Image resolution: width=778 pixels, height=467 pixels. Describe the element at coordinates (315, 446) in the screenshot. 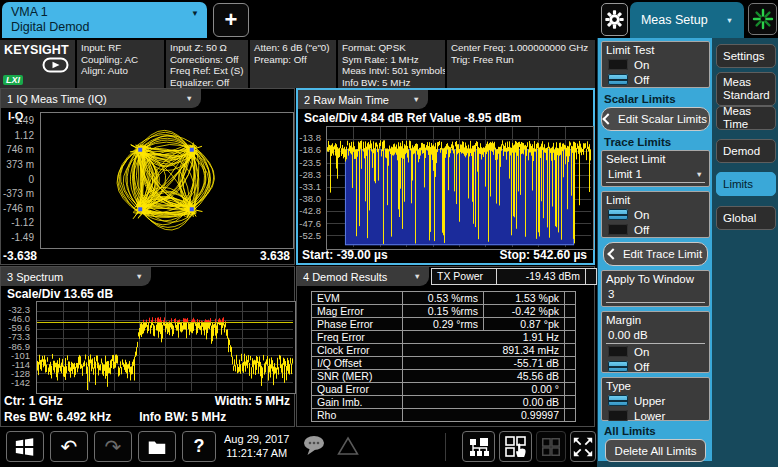

I see `chat-bubble-icon` at that location.